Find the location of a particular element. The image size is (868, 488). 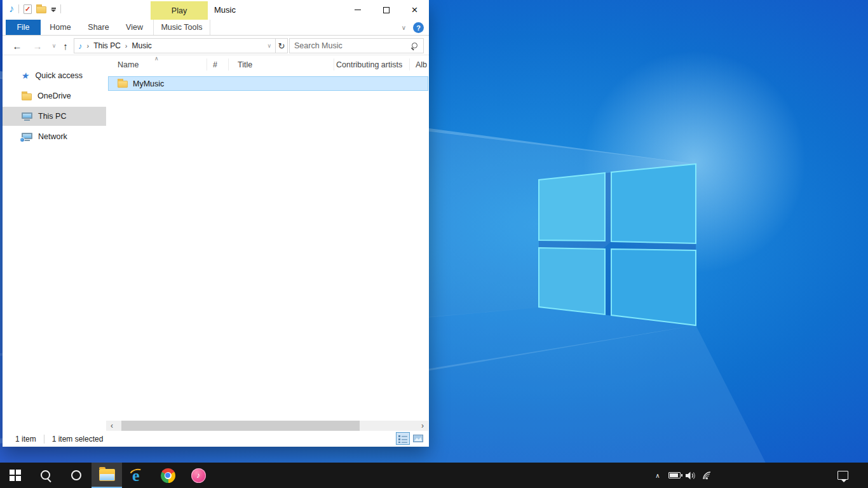

column-header-name: Name is located at coordinates (128, 65).